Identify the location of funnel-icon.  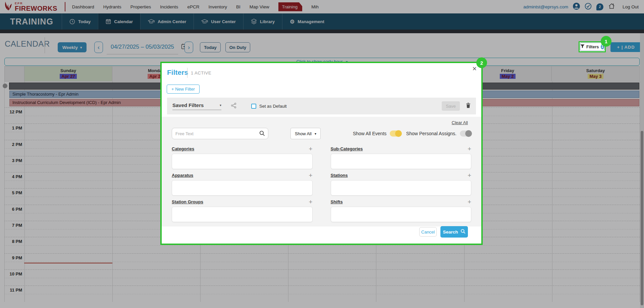
(582, 47).